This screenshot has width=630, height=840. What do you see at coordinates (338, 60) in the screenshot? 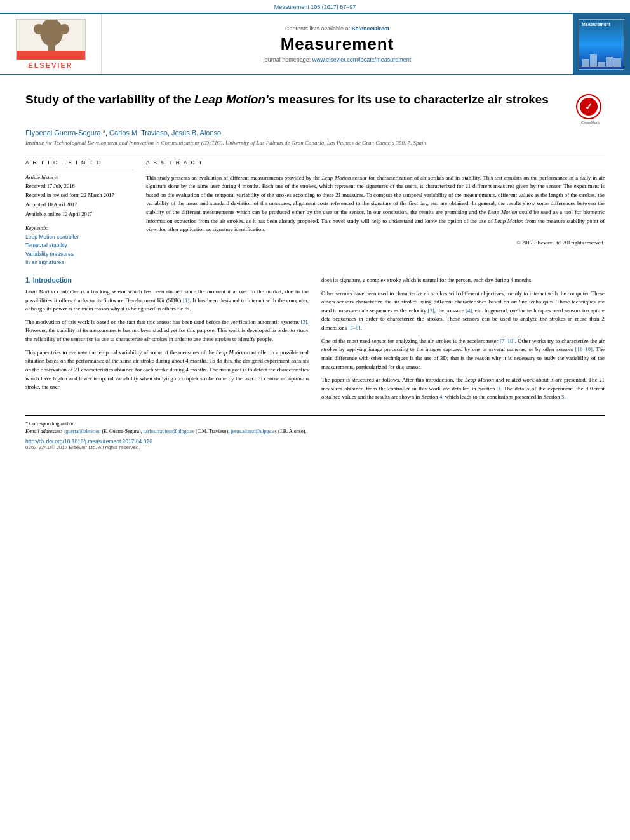
I see `journal-homepage: journal homepage: www.elsevier.com/locat…` at bounding box center [338, 60].